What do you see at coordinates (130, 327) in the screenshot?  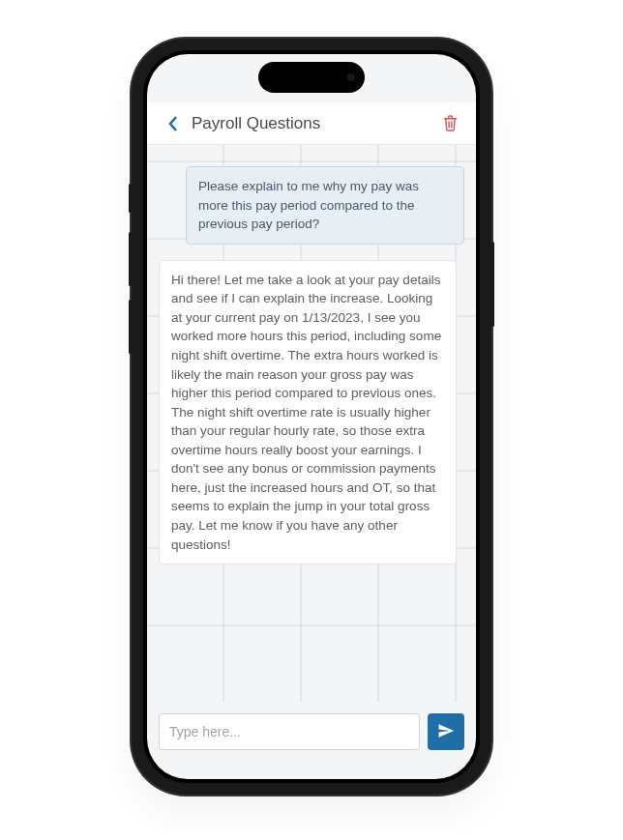 I see `volume-down` at bounding box center [130, 327].